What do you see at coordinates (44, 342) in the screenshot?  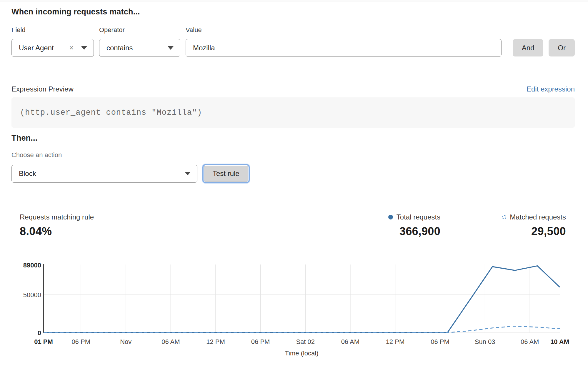 I see `x-tick-label: 01 PM` at bounding box center [44, 342].